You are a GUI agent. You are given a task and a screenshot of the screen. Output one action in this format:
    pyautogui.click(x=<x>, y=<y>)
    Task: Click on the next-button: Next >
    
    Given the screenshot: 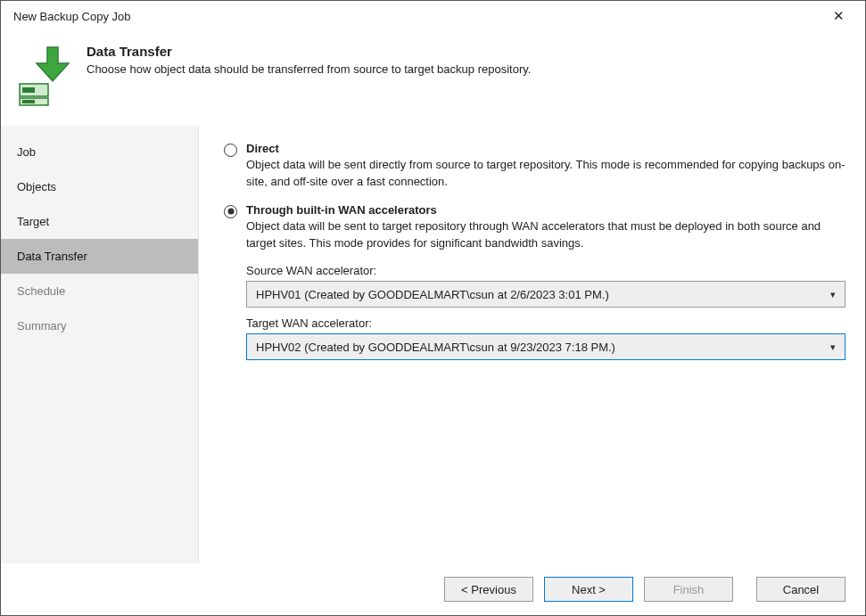 What is the action you would take?
    pyautogui.click(x=589, y=589)
    